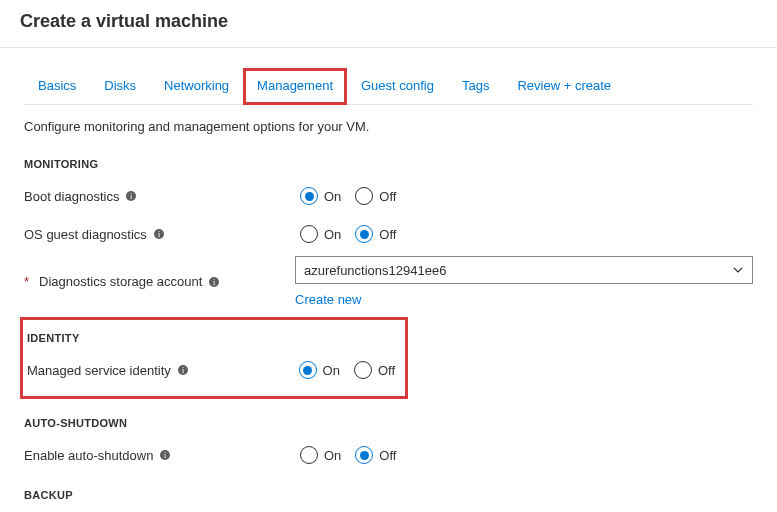  Describe the element at coordinates (99, 370) in the screenshot. I see `label-managed-service-identity: Managed service identity` at that location.